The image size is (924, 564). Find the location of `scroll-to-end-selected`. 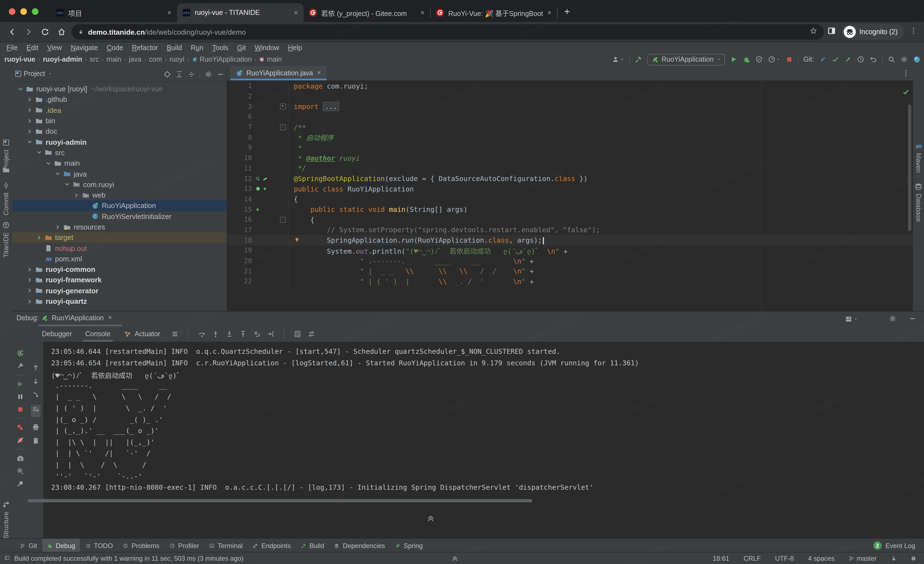

scroll-to-end-selected is located at coordinates (36, 411).